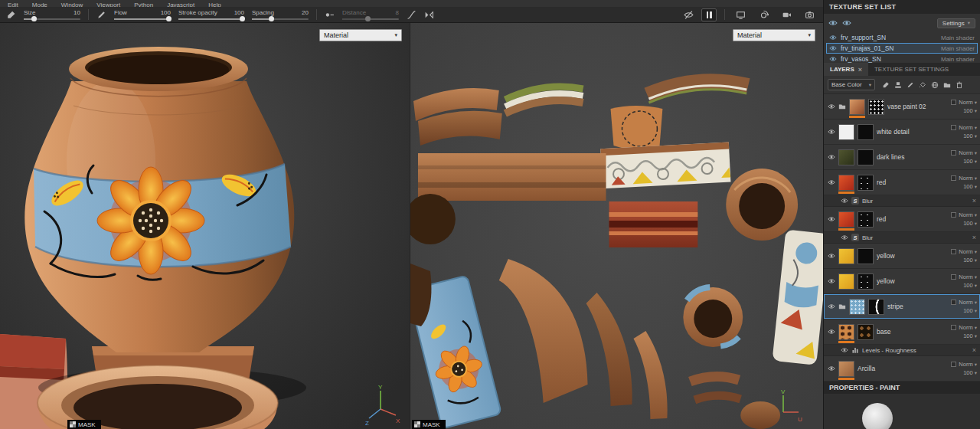 The height and width of the screenshot is (429, 980). I want to click on effect-row: Levels - Roughness ×, so click(902, 351).